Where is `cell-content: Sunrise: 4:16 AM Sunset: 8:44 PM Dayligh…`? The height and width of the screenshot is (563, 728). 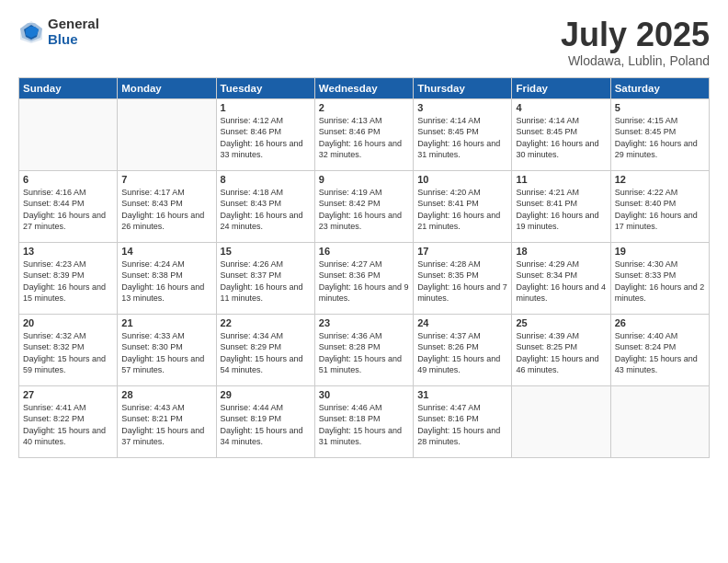 cell-content: Sunrise: 4:16 AM Sunset: 8:44 PM Dayligh… is located at coordinates (68, 210).